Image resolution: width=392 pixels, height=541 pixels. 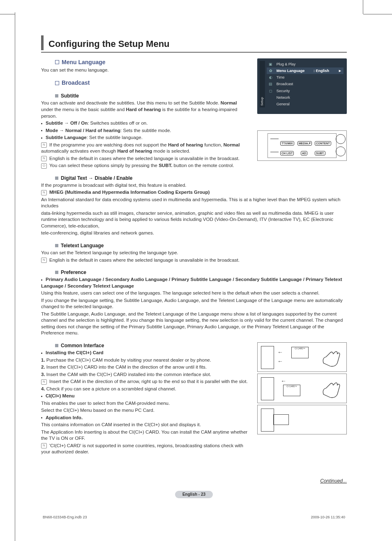 I want to click on remote-btn-ad: AD, so click(x=304, y=153).